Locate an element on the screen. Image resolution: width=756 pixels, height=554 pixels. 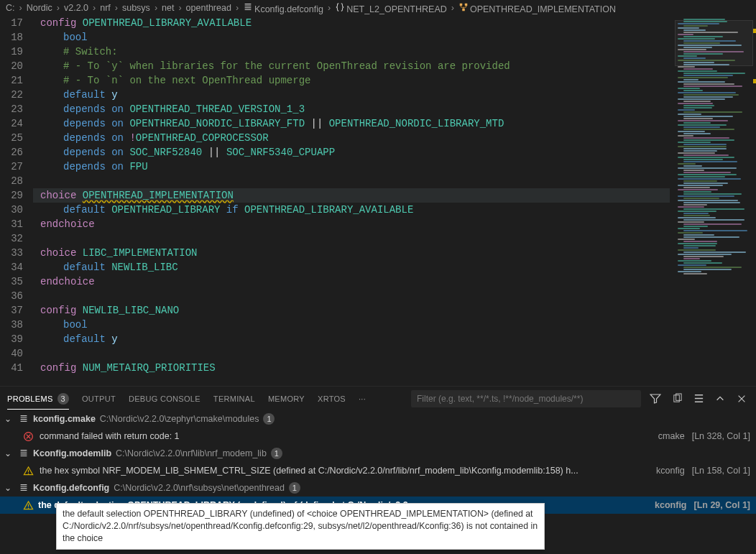
collapse-all-icon is located at coordinates (699, 399).